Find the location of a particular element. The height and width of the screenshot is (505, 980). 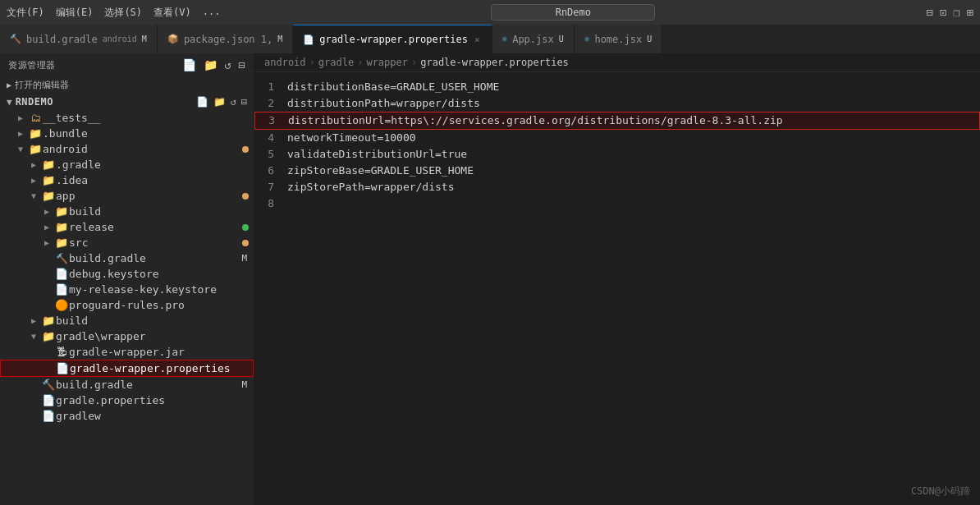

tree-item-gradle-wrapper-folder: ▼ 📁 gradle\wrapper is located at coordinates (126, 337).